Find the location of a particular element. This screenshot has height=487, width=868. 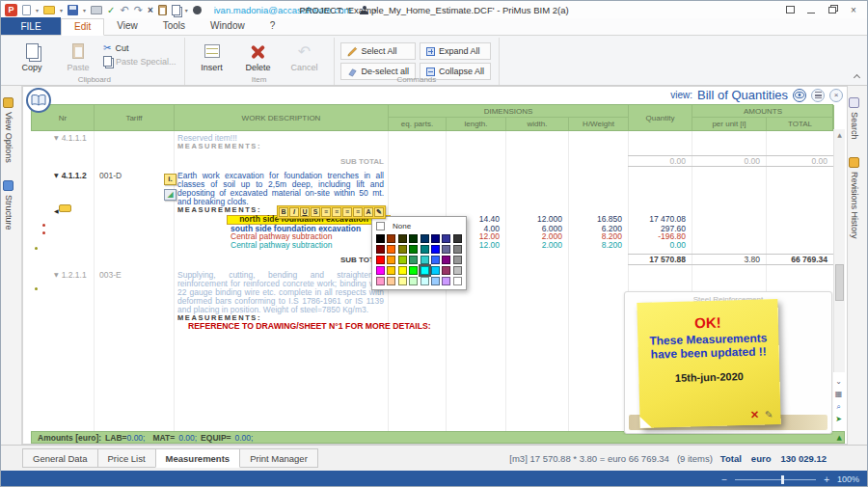

col-header-amounts: AMOUNTS is located at coordinates (764, 112).